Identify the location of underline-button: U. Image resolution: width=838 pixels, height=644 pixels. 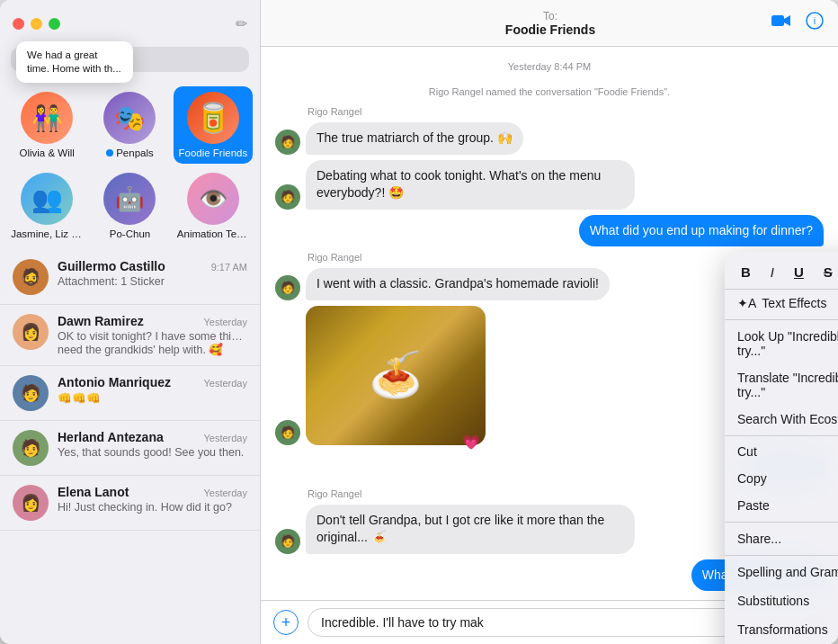
(798, 272).